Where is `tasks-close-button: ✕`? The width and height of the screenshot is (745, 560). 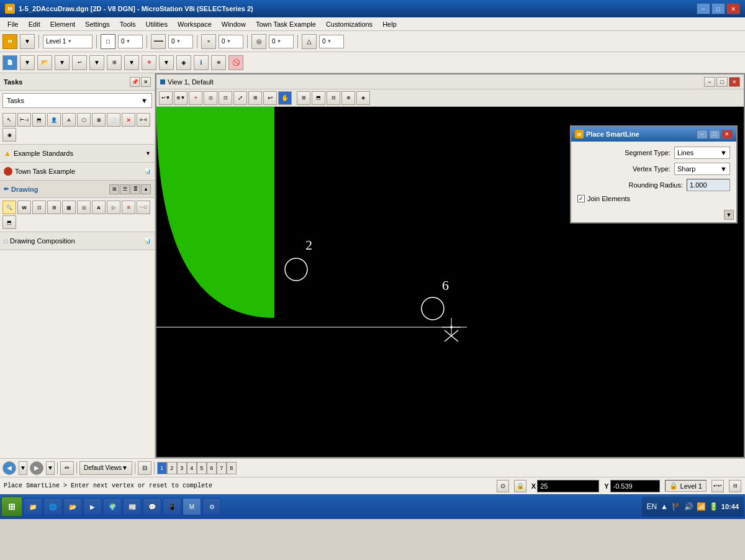 tasks-close-button: ✕ is located at coordinates (146, 82).